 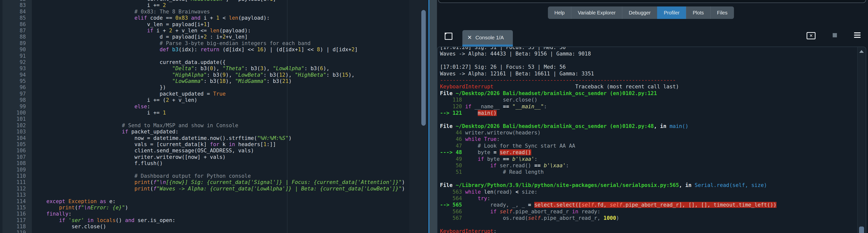 I want to click on editor-code-line: except Exception as e:, so click(x=219, y=202).